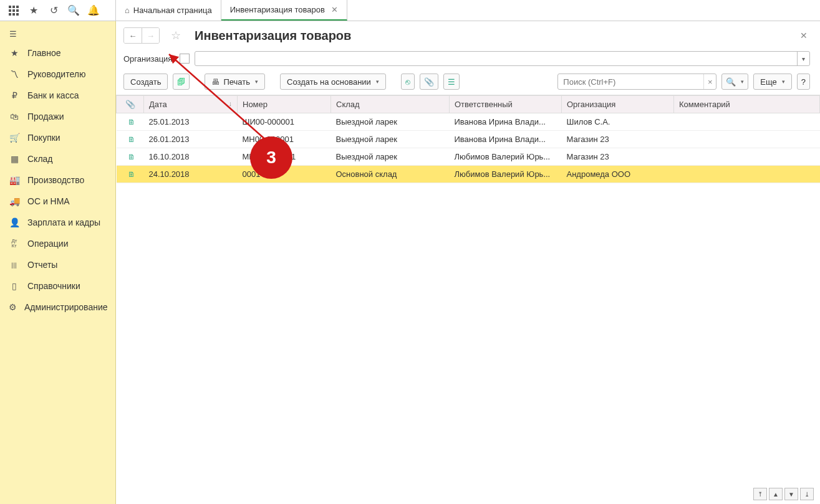  Describe the element at coordinates (408, 82) in the screenshot. I see `tree-icon: ⎋` at that location.